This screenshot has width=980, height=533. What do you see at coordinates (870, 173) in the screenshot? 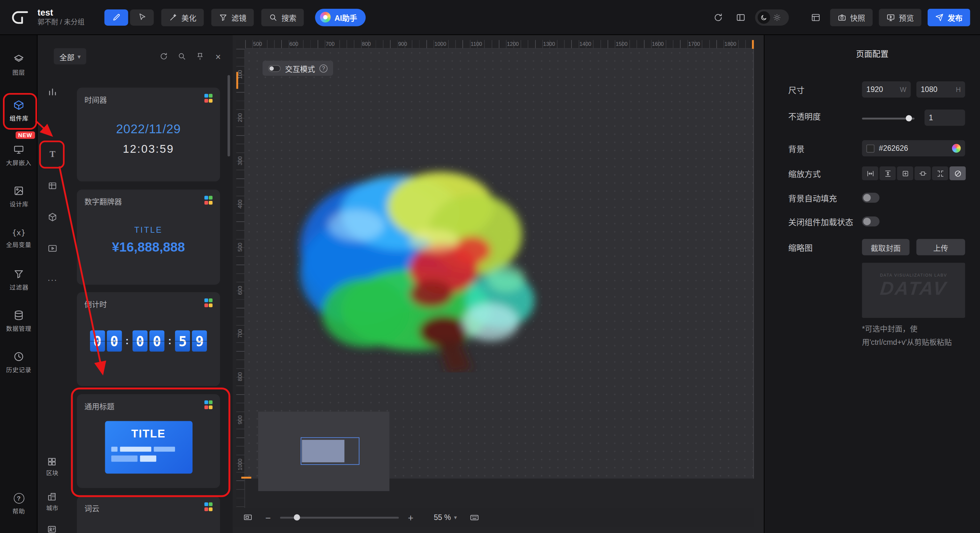
I see `scale-fit-width-button` at bounding box center [870, 173].